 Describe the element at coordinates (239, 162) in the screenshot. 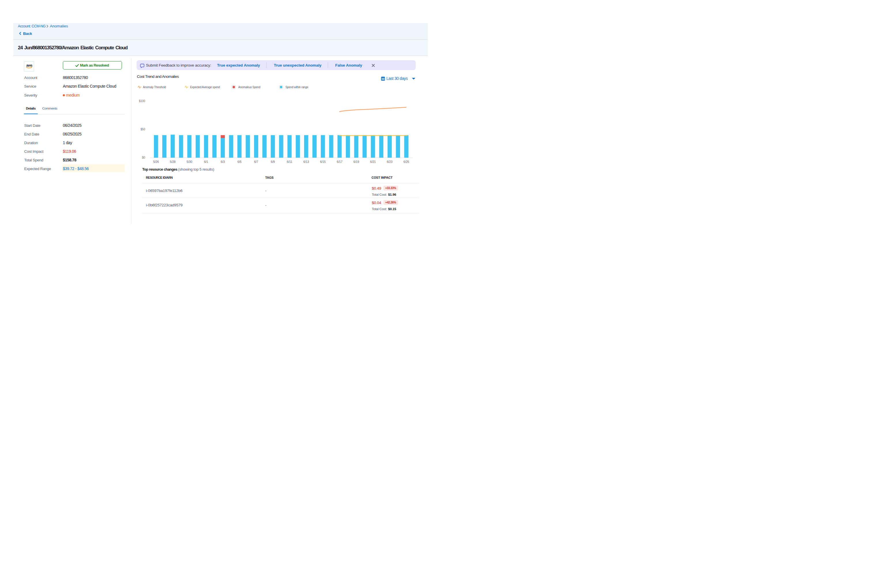

I see `svg-text: 6/5` at that location.